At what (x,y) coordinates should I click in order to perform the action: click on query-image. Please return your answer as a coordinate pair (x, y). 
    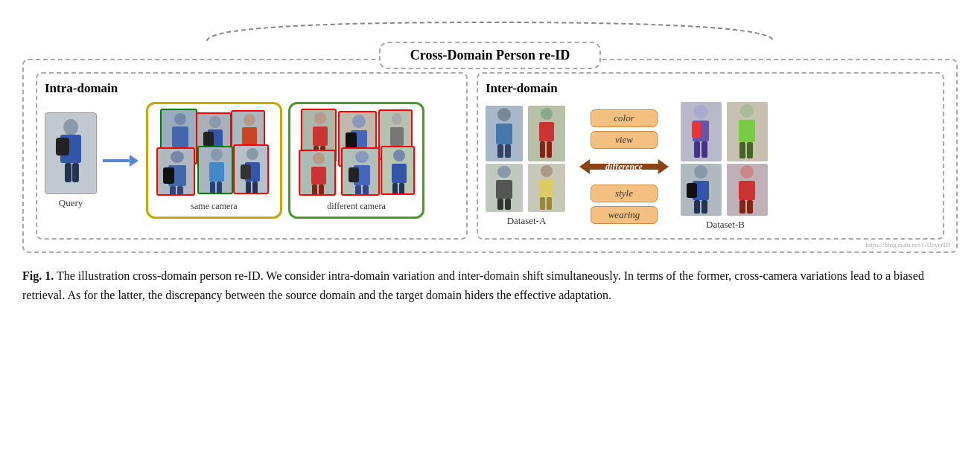
    Looking at the image, I should click on (71, 153).